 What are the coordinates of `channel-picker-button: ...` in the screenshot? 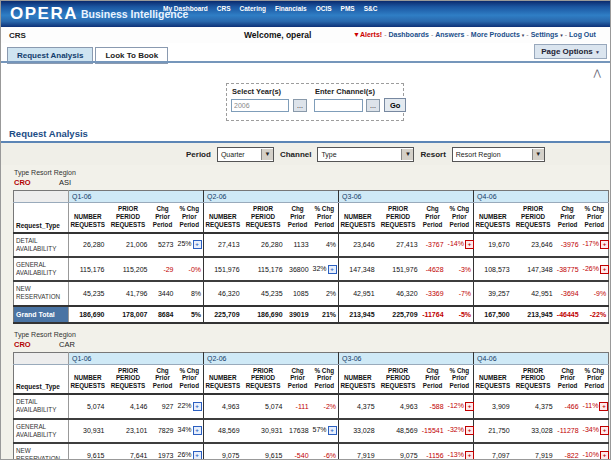 It's located at (373, 106).